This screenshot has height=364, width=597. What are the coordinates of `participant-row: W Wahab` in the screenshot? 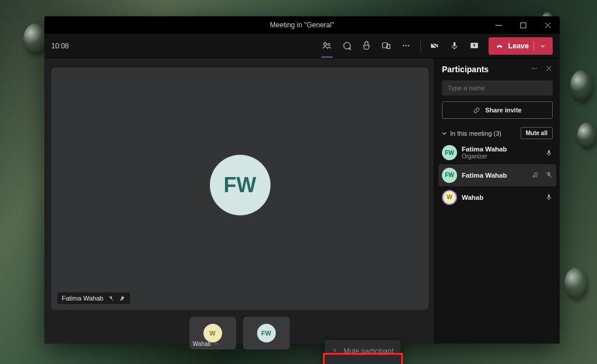 It's located at (497, 197).